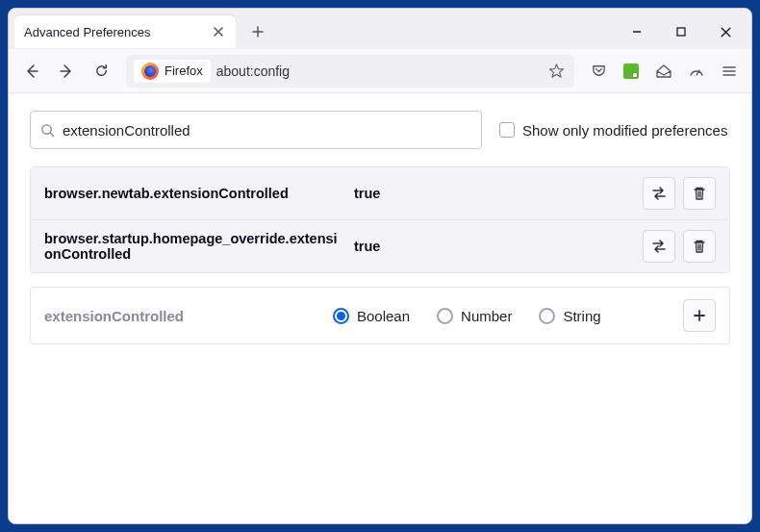 The height and width of the screenshot is (532, 760). What do you see at coordinates (380, 246) in the screenshot?
I see `preference-row: browser.startup.homepage_override.extens…` at bounding box center [380, 246].